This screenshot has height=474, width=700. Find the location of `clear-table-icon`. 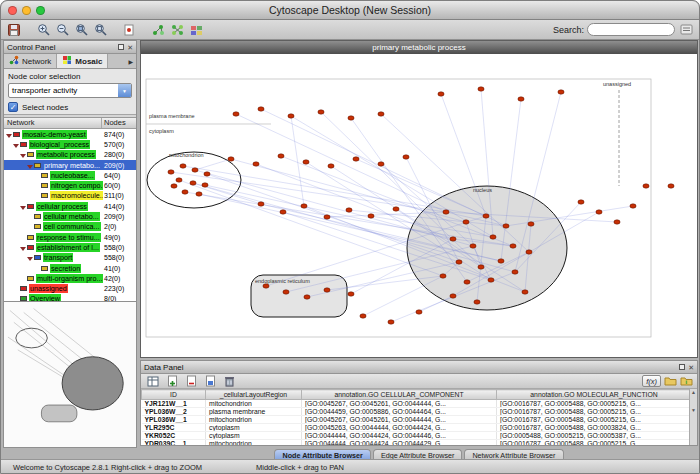

clear-table-icon is located at coordinates (229, 382).